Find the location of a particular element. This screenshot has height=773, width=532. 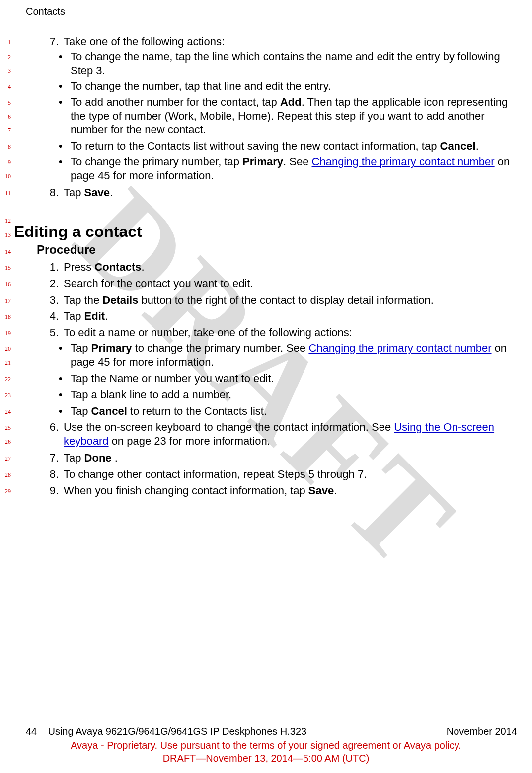

bullet-text: To change the number, tap that line and … is located at coordinates (294, 86).